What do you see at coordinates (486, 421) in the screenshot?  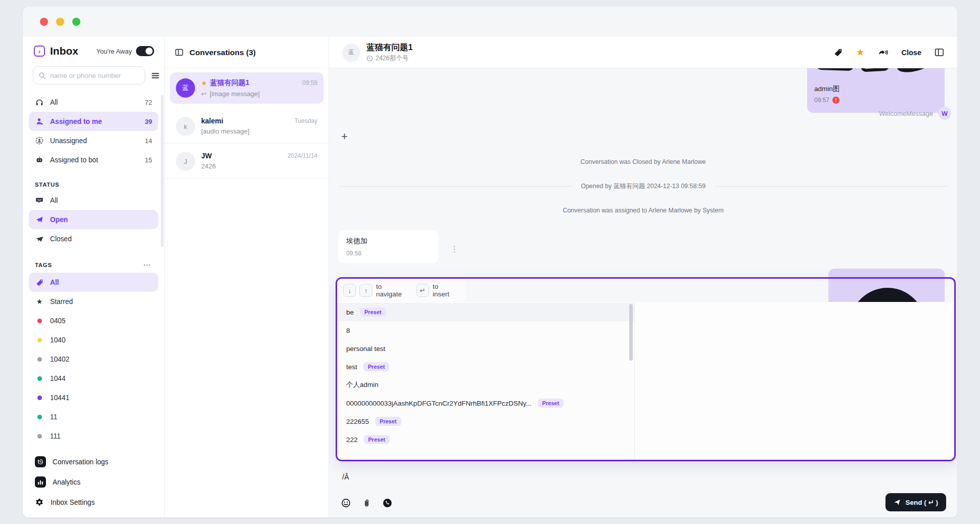 I see `preset-list-item: 222655 Preset` at bounding box center [486, 421].